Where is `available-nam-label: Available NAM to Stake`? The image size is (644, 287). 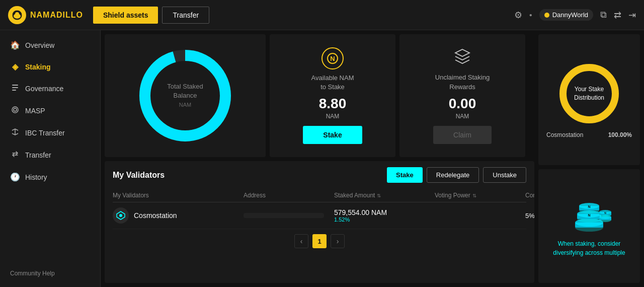 available-nam-label: Available NAM to Stake is located at coordinates (332, 83).